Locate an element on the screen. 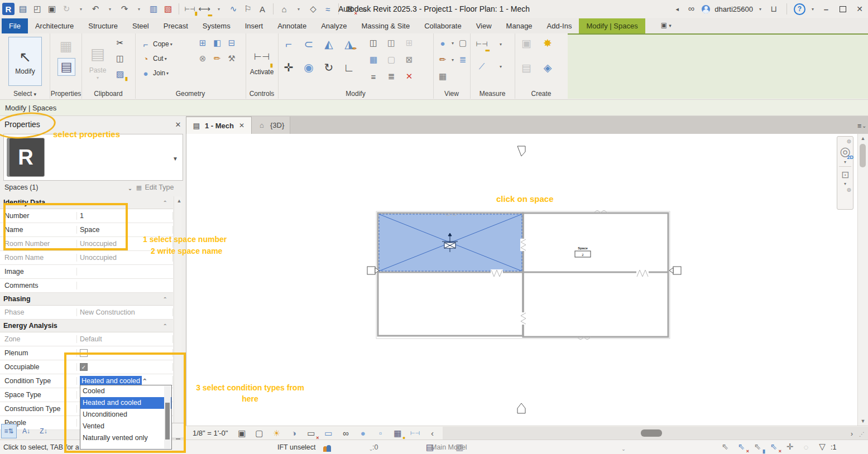  join-tool: ●Join▾ is located at coordinates (157, 73).